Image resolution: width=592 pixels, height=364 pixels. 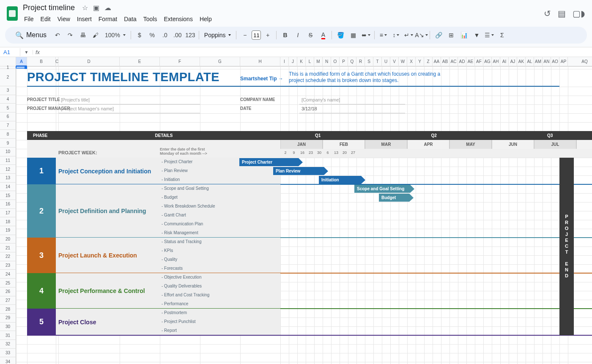 What do you see at coordinates (206, 19) in the screenshot?
I see `menu-help: Help` at bounding box center [206, 19].